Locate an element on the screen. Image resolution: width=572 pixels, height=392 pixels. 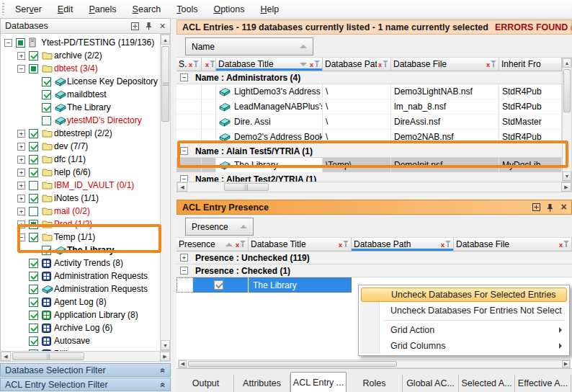
inherit-from-cell: StdR4Pub is located at coordinates (530, 137).